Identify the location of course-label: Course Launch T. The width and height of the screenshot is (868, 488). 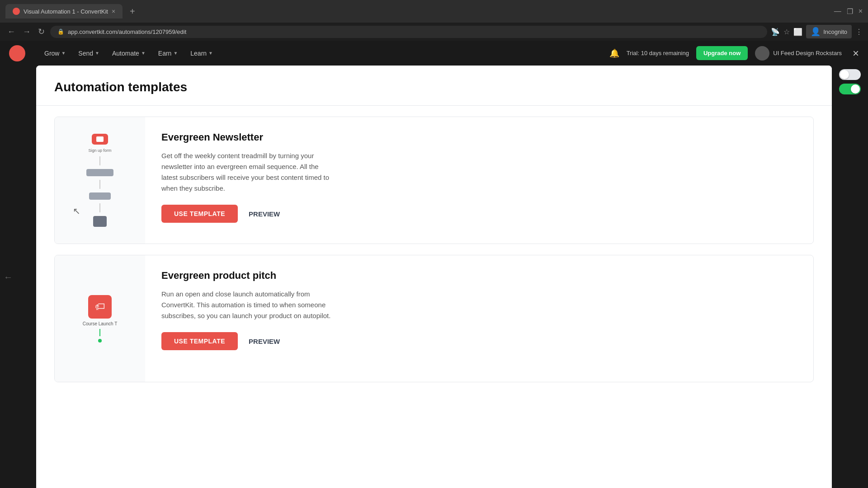
(100, 324).